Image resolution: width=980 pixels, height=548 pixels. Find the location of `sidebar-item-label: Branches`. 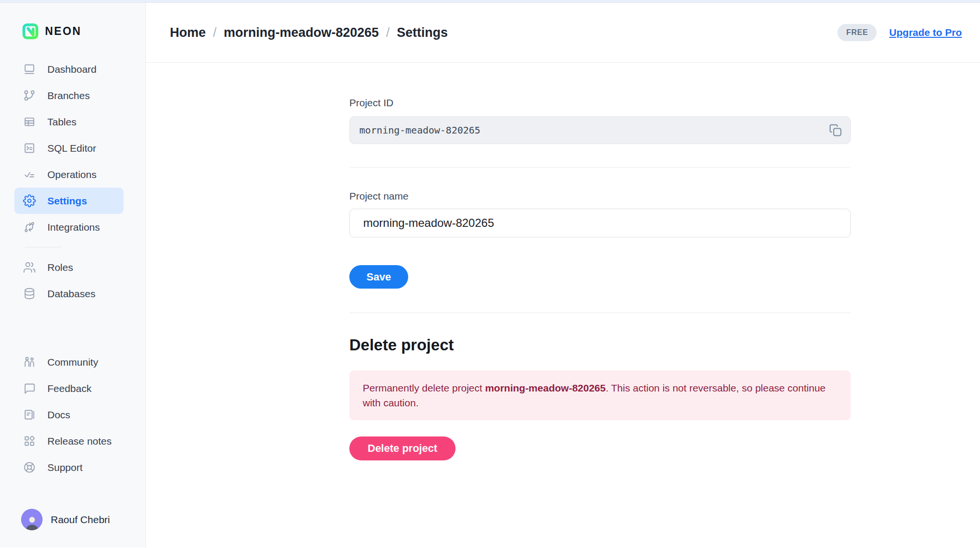

sidebar-item-label: Branches is located at coordinates (69, 96).